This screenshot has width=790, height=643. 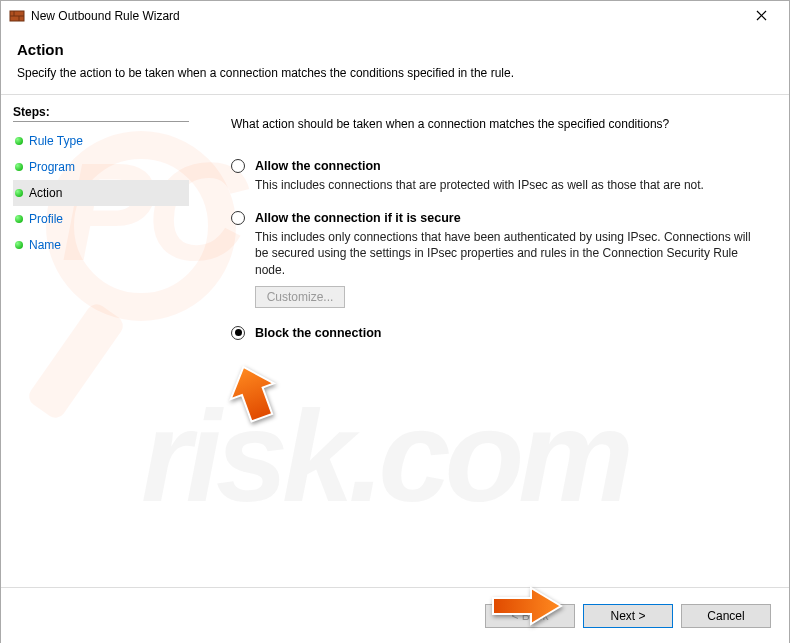 I want to click on step-name: Name, so click(x=101, y=245).